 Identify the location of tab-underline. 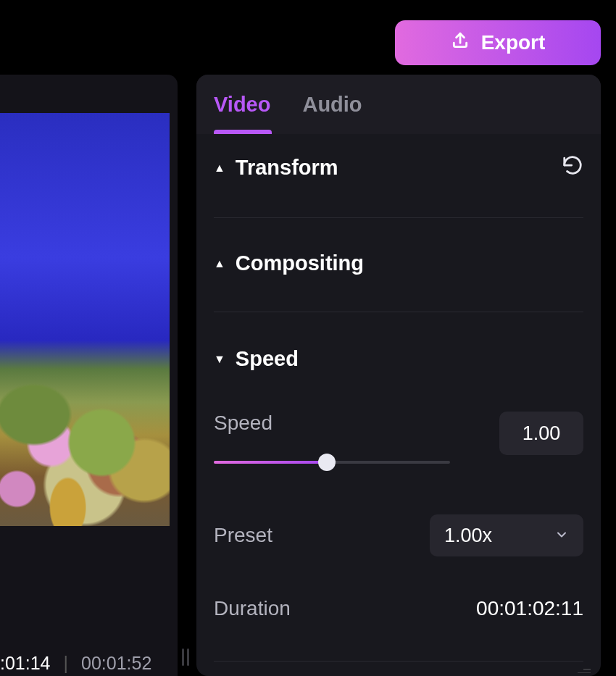
(243, 132).